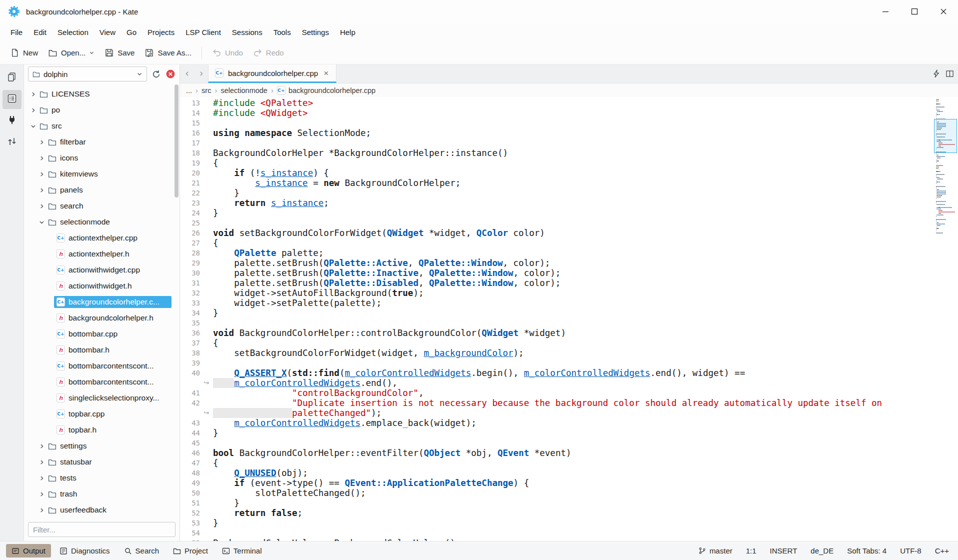  I want to click on code-line: 42 "Duplicate insertion is not necessary…, so click(569, 403).